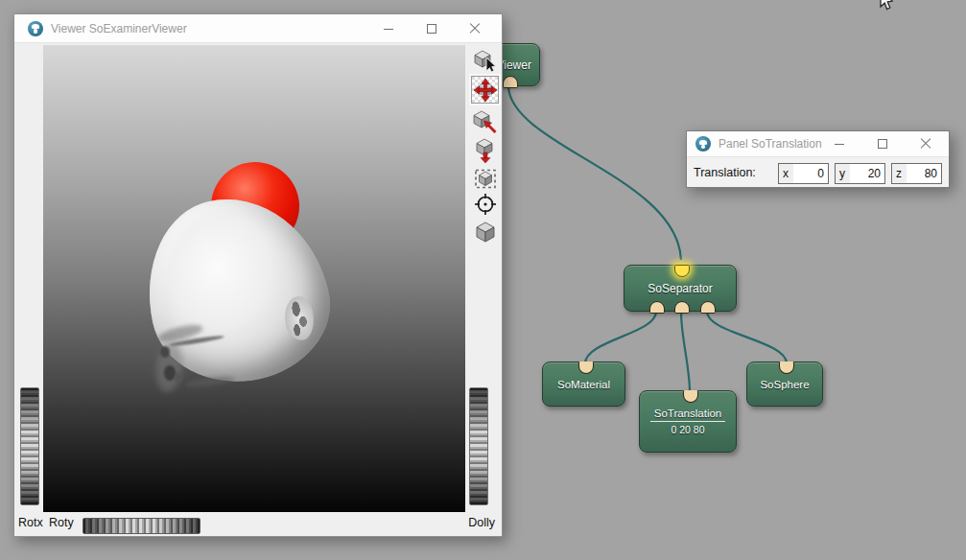 The width and height of the screenshot is (966, 560). Describe the element at coordinates (621, 338) in the screenshot. I see `edge-separator-material` at that location.